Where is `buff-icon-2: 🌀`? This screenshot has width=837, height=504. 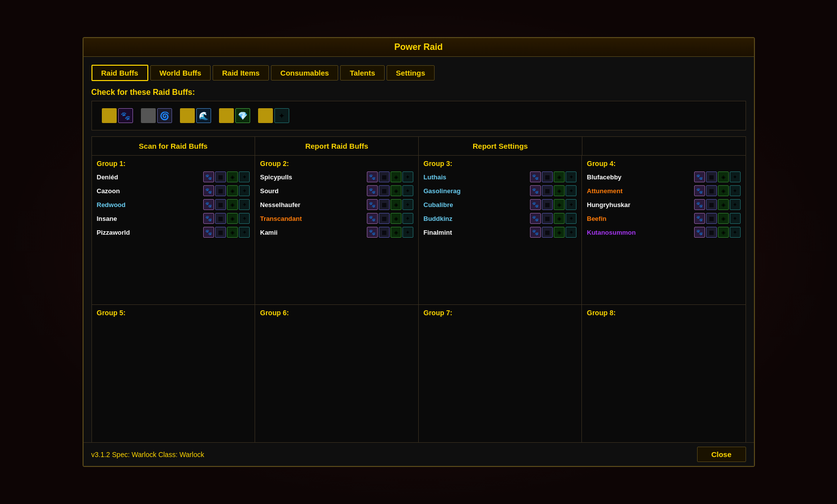 buff-icon-2: 🌀 is located at coordinates (165, 116).